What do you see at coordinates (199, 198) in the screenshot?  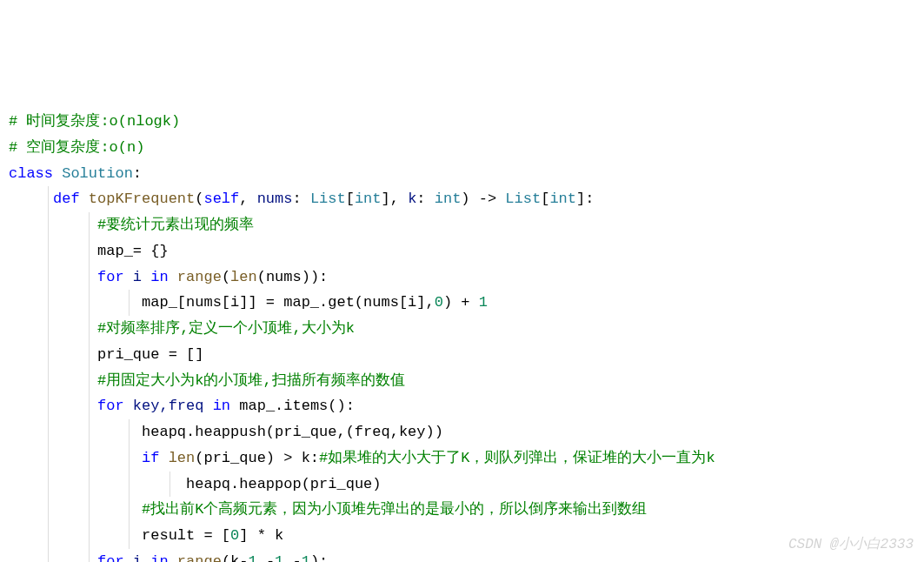 I see `token: (` at bounding box center [199, 198].